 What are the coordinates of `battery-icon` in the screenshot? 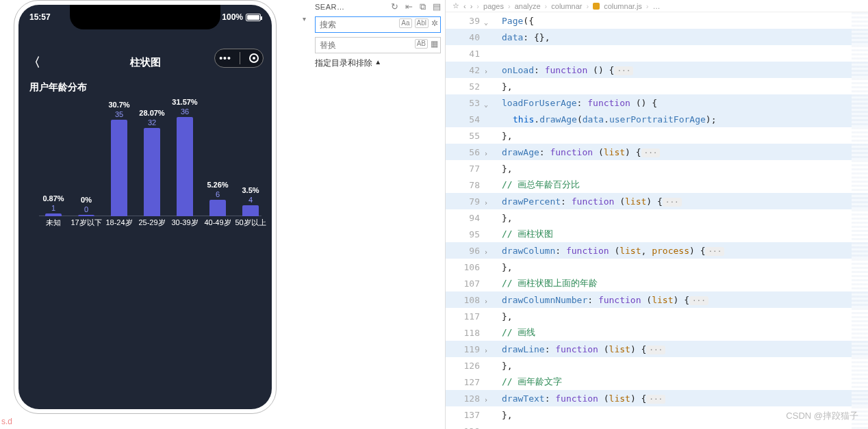 It's located at (253, 18).